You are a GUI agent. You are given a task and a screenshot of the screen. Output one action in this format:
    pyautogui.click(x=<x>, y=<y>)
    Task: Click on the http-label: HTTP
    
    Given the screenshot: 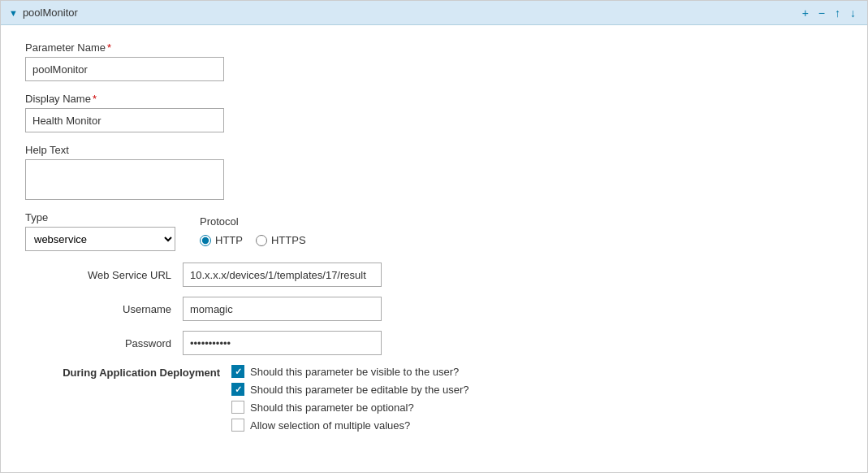 What is the action you would take?
    pyautogui.click(x=229, y=241)
    